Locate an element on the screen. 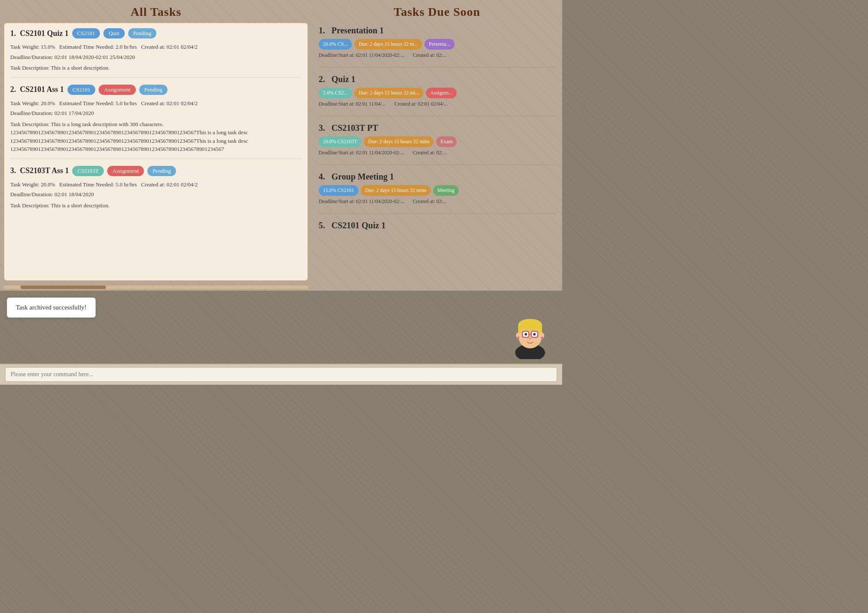  task-2-badge-course: CS2101 is located at coordinates (82, 90).